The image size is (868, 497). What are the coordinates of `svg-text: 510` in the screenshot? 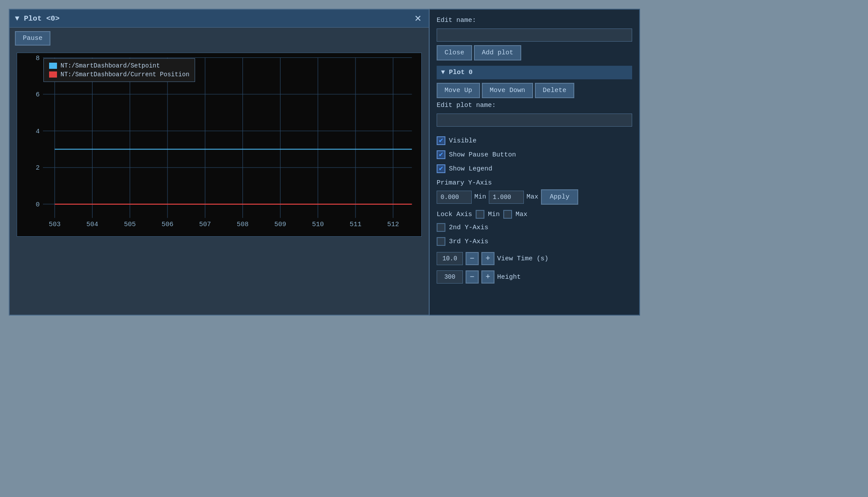 It's located at (318, 224).